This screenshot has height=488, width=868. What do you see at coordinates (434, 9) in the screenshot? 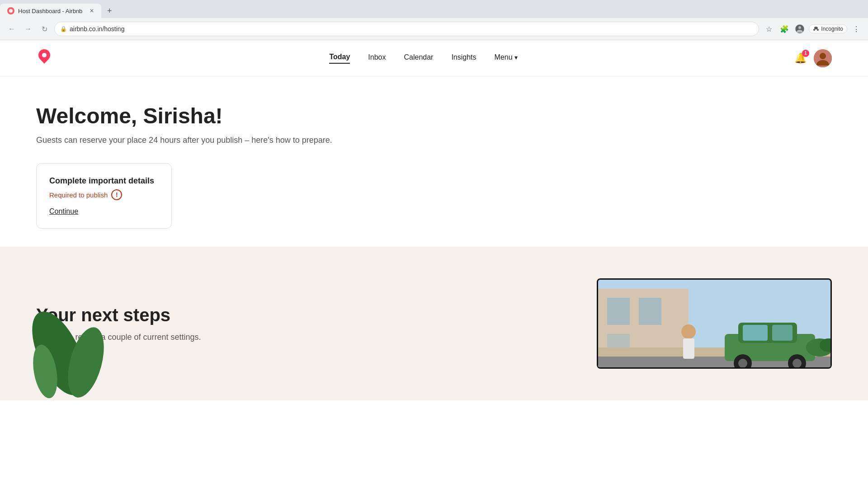
I see `tab-bar: Host Dashboard - Airbnb ✕ +` at bounding box center [434, 9].